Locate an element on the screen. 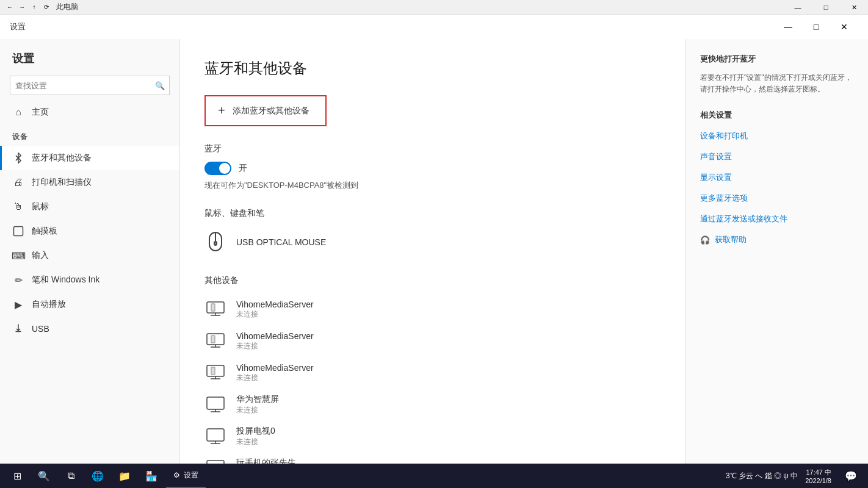 Image resolution: width=868 pixels, height=488 pixels. other-device-status-4: 未连接 is located at coordinates (256, 442).